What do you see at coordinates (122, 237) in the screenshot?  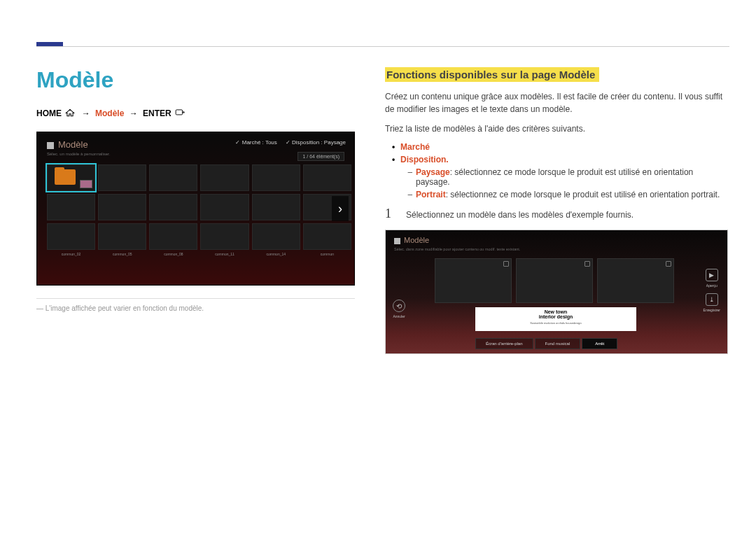 I see `template-cell: common_05` at bounding box center [122, 237].